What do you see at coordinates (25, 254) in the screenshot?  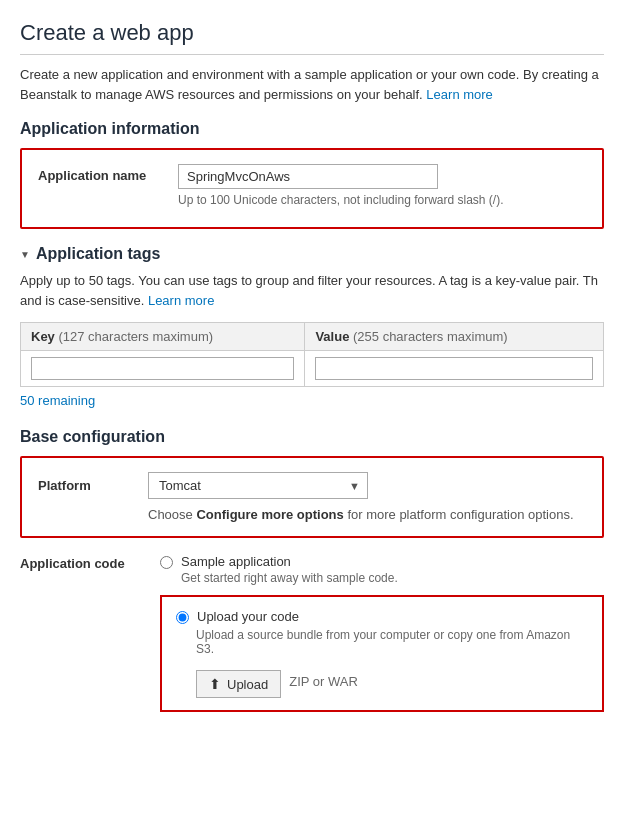 I see `tags-arrow-icon: ▼` at bounding box center [25, 254].